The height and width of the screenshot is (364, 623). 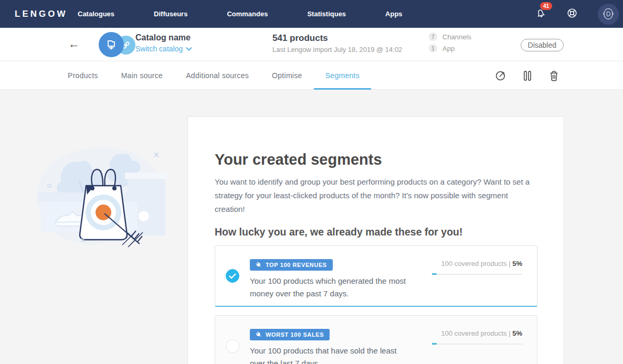 I want to click on catalog-name: Catalog name, so click(x=164, y=38).